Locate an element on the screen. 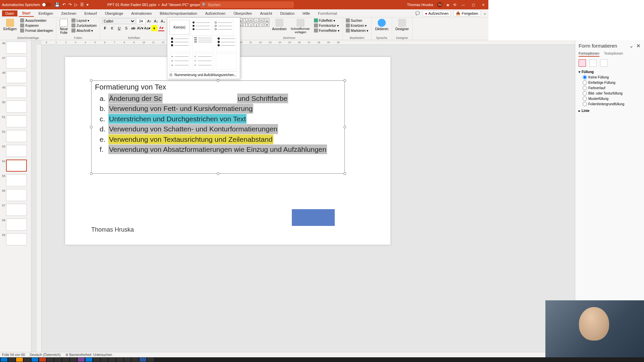  case-button: Aa▾ is located at coordinates (147, 28).